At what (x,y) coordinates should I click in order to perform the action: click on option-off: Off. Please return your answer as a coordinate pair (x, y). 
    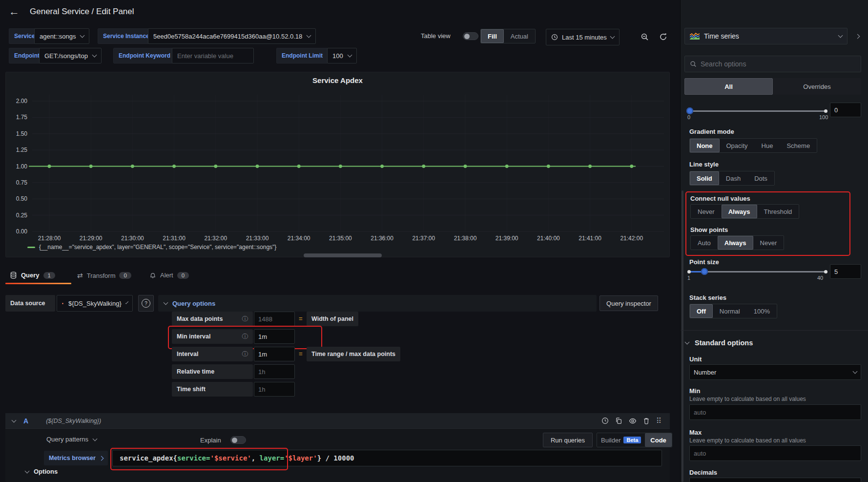
    Looking at the image, I should click on (701, 311).